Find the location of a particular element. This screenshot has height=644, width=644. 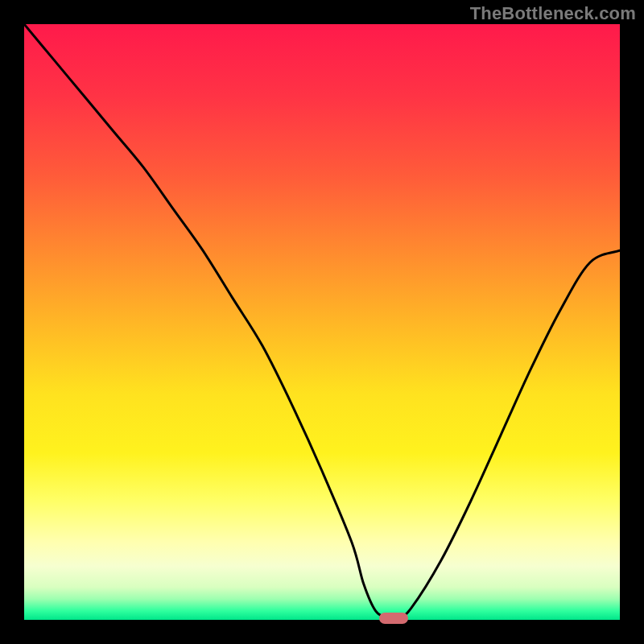

optimal-marker is located at coordinates (394, 618).